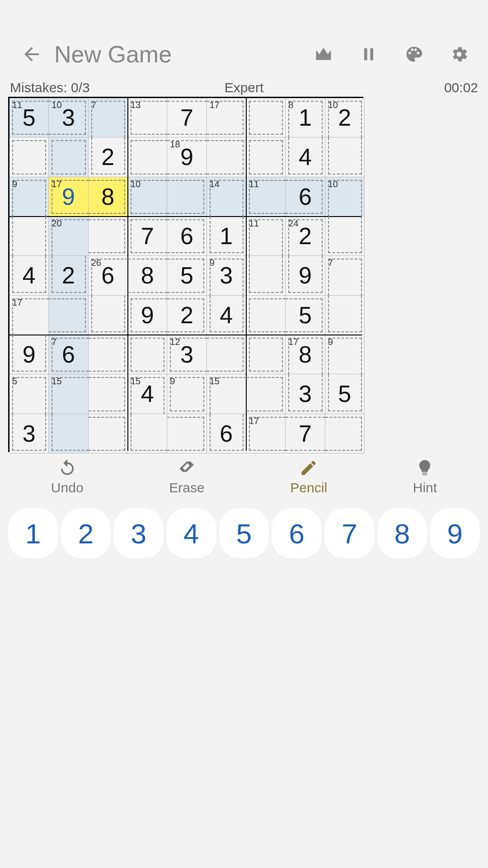 This screenshot has height=868, width=488. I want to click on cell-r2-c8: 10, so click(345, 197).